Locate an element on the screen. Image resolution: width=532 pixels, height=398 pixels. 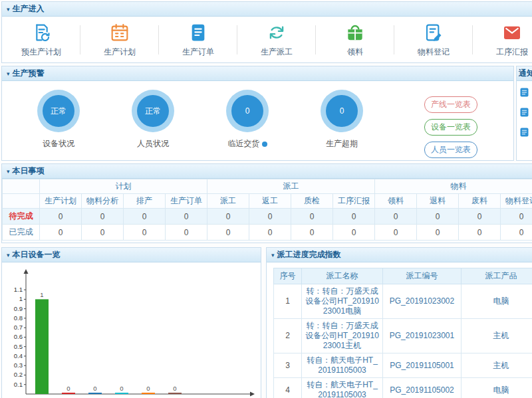
dispatch-row: 3转自：航天电子HT_20191105003PG_20191105001主机 is located at coordinates (403, 365).